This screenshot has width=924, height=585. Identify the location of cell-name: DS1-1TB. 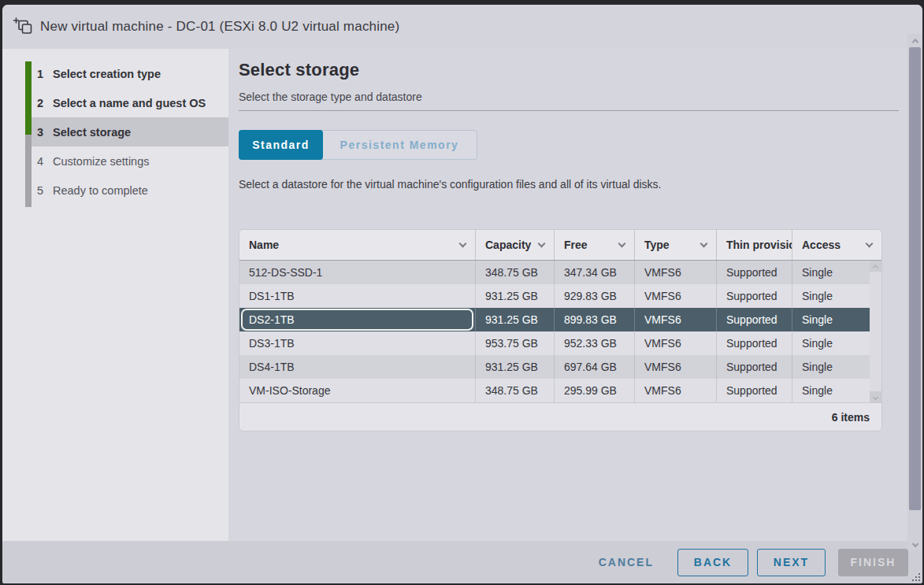
(358, 296).